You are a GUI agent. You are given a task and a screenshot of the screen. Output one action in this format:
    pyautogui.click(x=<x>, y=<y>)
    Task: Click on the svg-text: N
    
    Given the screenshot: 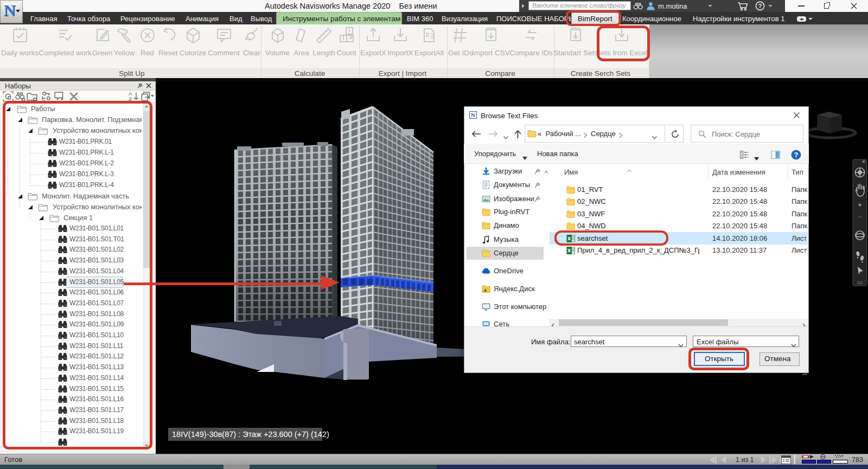 What is the action you would take?
    pyautogui.click(x=473, y=115)
    